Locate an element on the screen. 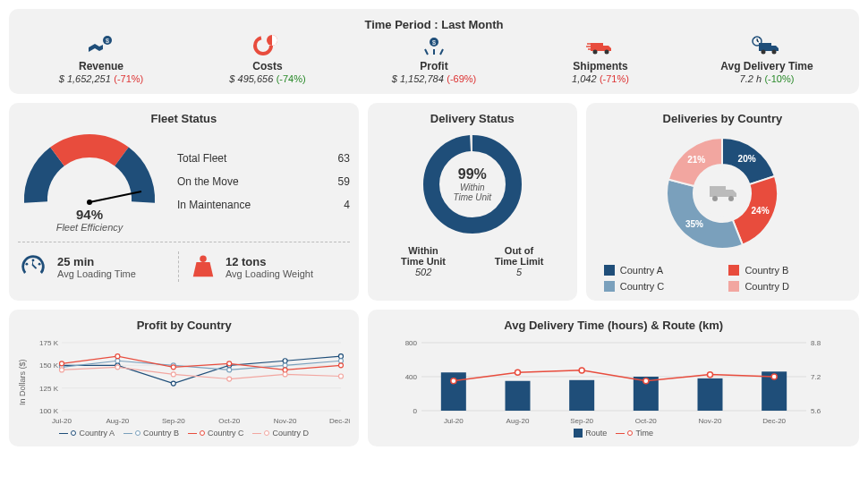 This screenshot has height=493, width=868. svg-text: 175 K is located at coordinates (49, 344).